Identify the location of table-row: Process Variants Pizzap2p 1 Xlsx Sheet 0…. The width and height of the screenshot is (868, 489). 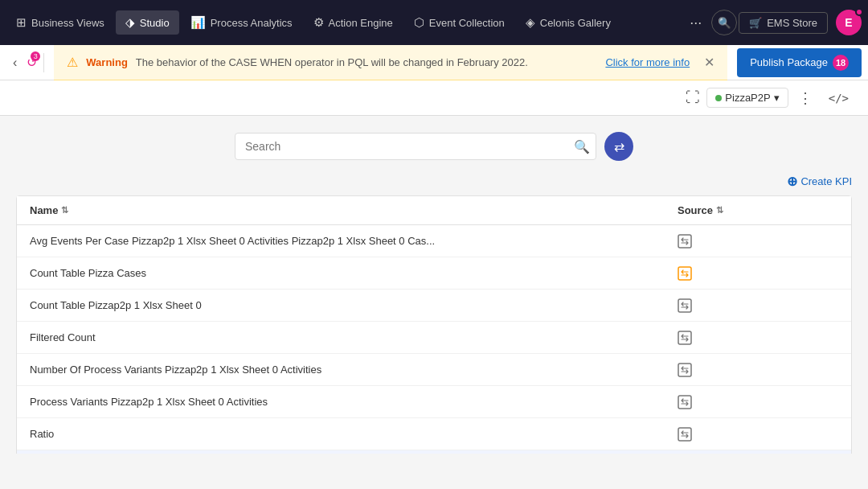
(434, 402).